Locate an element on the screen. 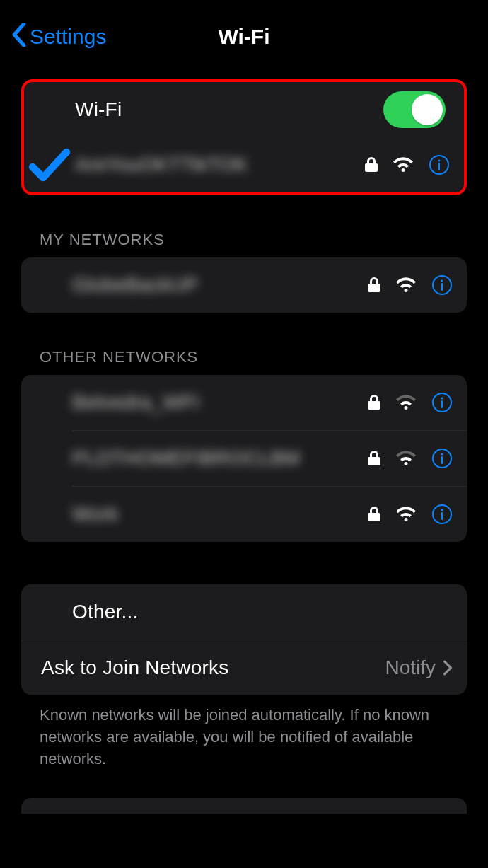 The image size is (488, 868). chevron-right-icon is located at coordinates (448, 668).